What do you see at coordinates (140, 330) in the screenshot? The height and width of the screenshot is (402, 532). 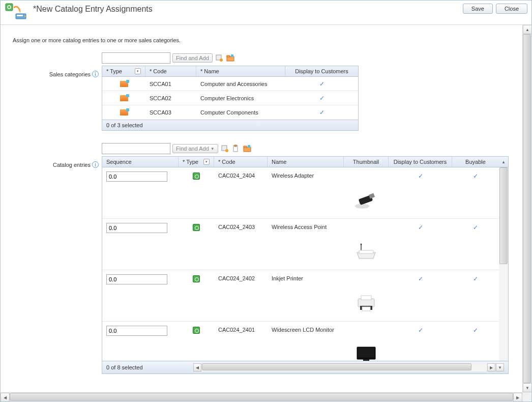 I see `sequence-cell` at bounding box center [140, 330].